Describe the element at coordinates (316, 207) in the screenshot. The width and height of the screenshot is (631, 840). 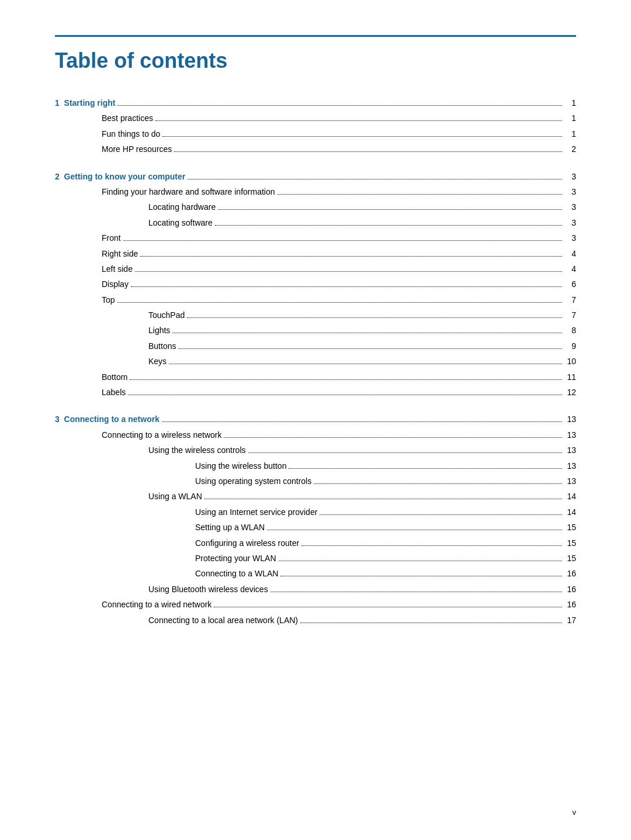
I see `toc-entry: Locating hardware 3` at that location.